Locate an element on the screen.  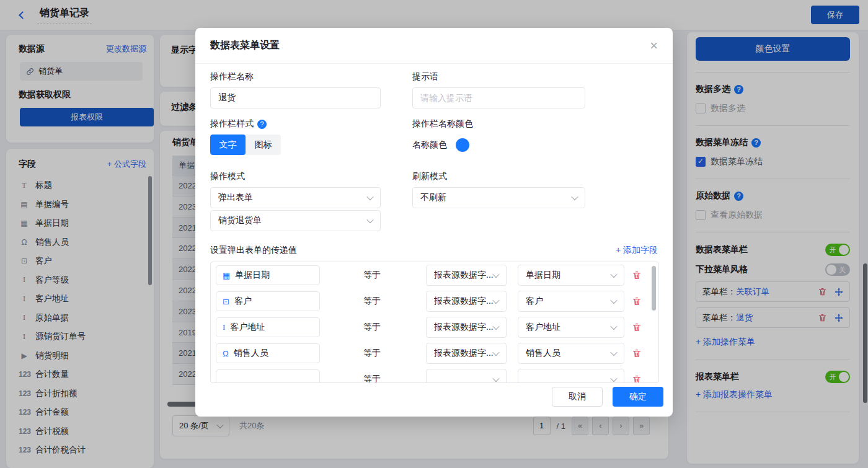
mode-form-select: 销货退货单 is located at coordinates (295, 221).